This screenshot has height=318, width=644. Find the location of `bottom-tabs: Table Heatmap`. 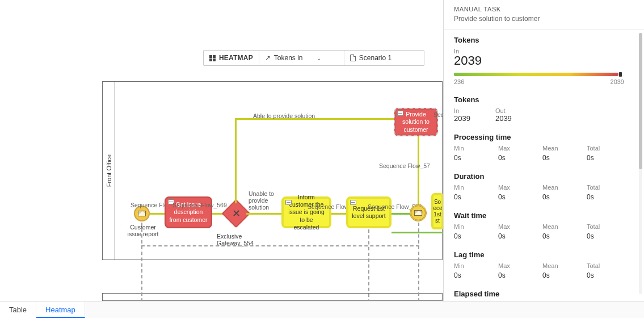

bottom-tabs: Table Heatmap is located at coordinates (322, 309).